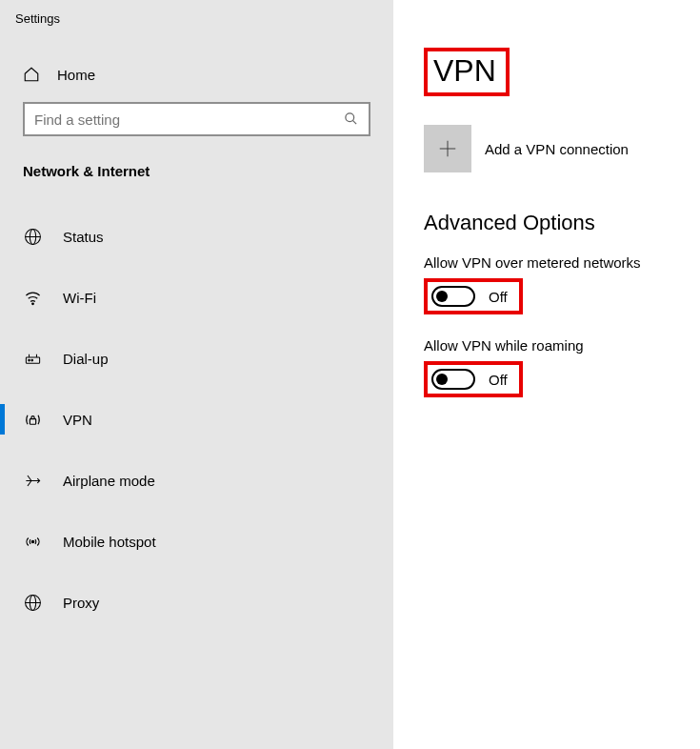 The image size is (700, 749). I want to click on toggle-roaming-highlight: Off, so click(473, 379).